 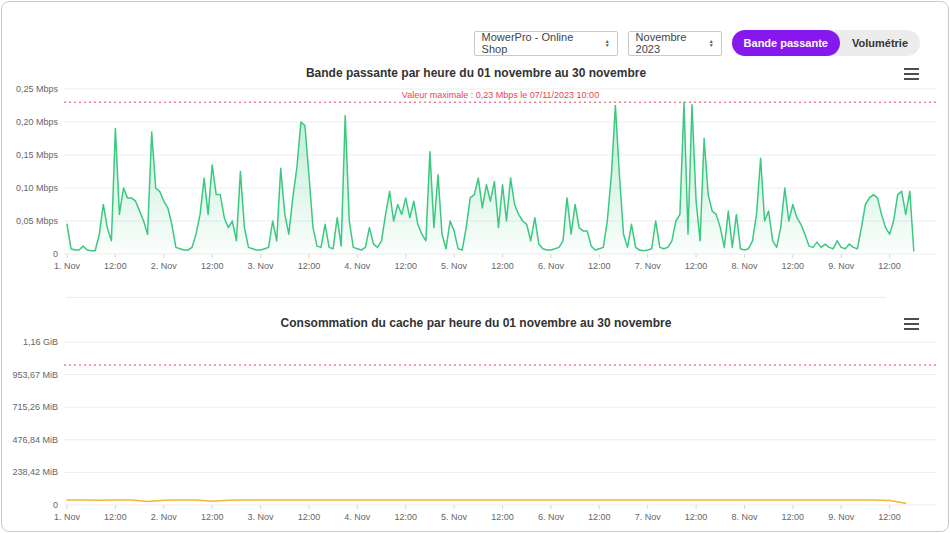 I want to click on svg-text: 238,42 MiB, so click(x=35, y=472).